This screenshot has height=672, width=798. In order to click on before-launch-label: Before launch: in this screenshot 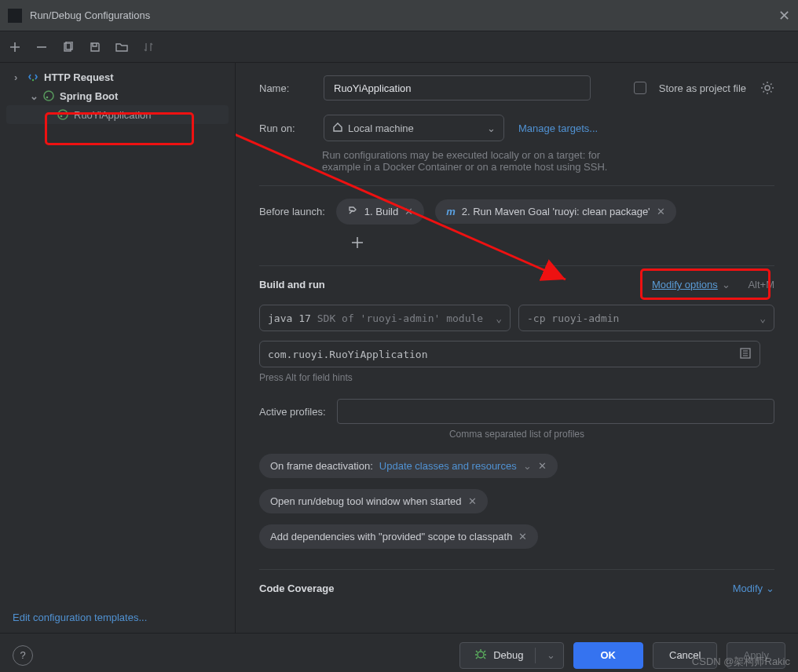, I will do `click(292, 212)`.